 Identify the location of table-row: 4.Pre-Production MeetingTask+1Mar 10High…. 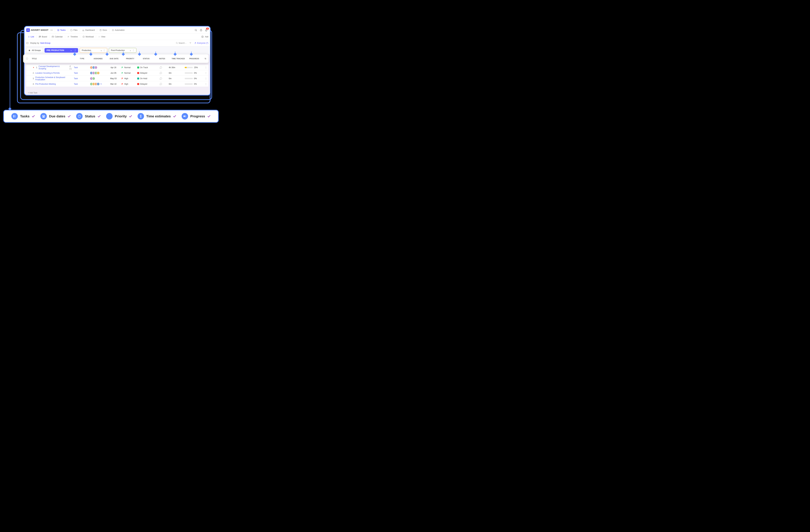
(117, 84).